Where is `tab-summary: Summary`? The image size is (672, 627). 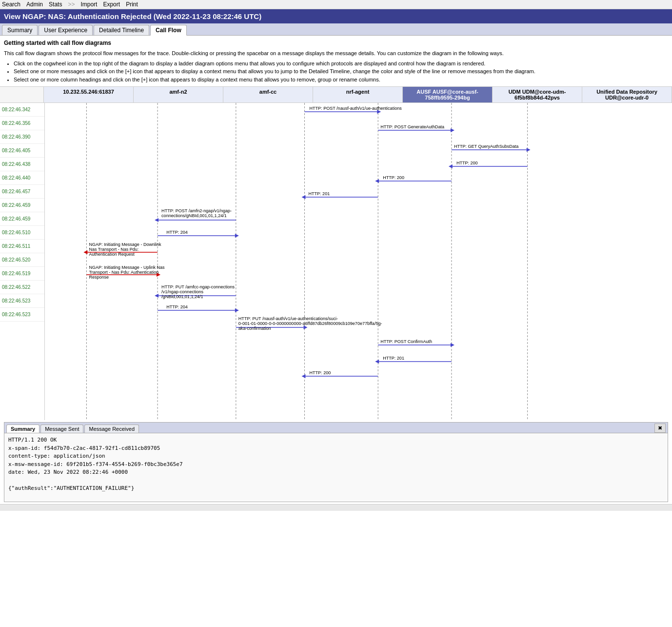 tab-summary: Summary is located at coordinates (20, 30).